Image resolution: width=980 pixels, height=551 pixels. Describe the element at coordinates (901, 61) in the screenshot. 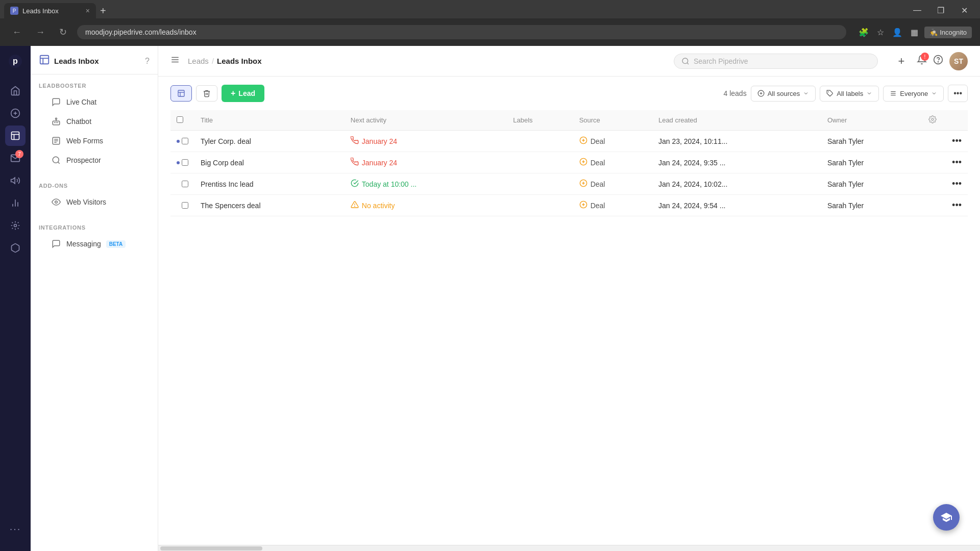

I see `global-add-btn: +` at that location.